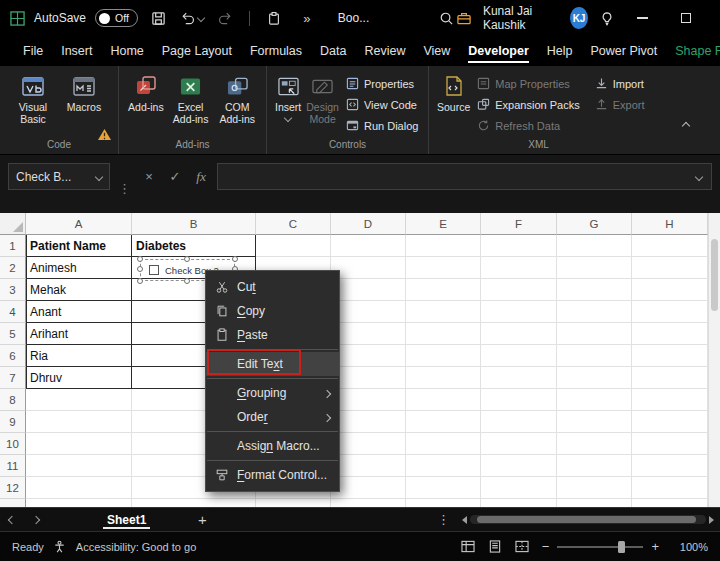 This screenshot has height=561, width=720. Describe the element at coordinates (579, 18) in the screenshot. I see `avatar: KJ` at that location.